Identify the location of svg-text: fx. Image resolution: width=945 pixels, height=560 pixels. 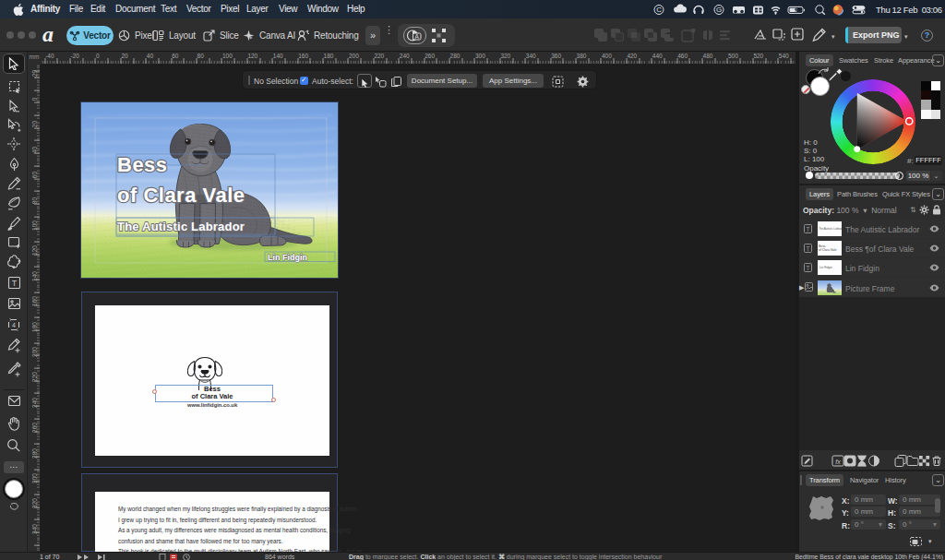
(838, 461).